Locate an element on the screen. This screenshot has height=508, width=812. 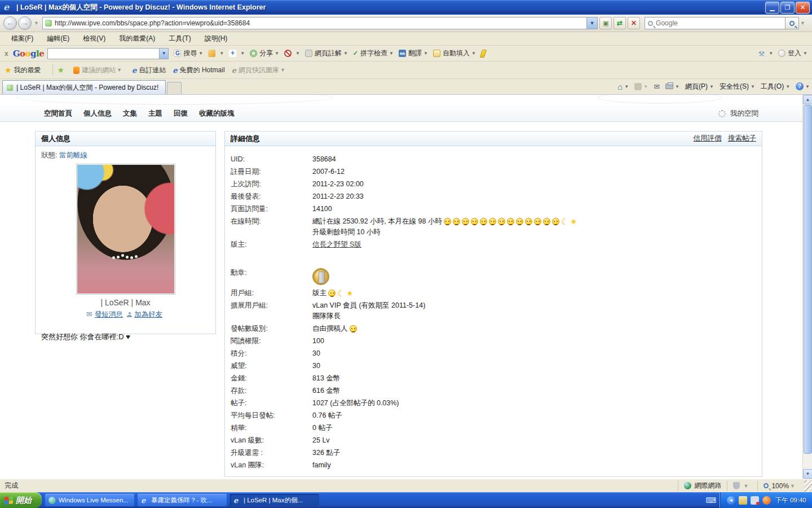
add-to-favorites-button: ★ is located at coordinates (62, 70).